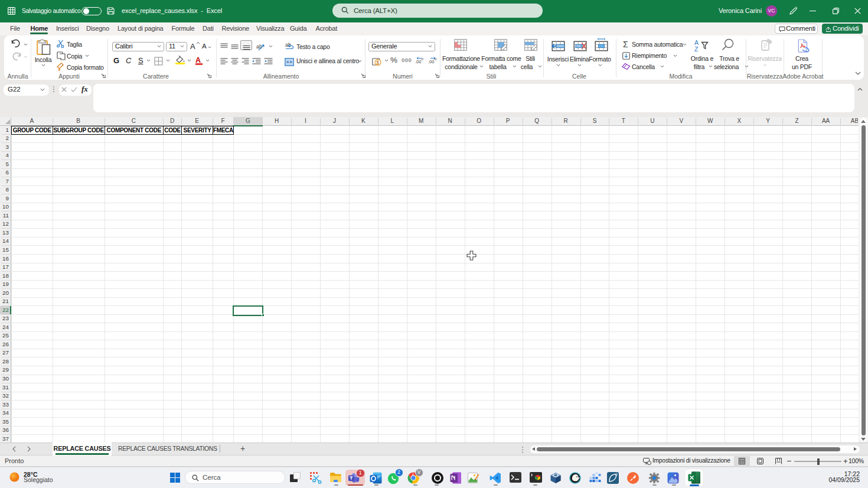 Image resolution: width=868 pixels, height=488 pixels. Describe the element at coordinates (697, 48) in the screenshot. I see `svg-text: Z` at that location.